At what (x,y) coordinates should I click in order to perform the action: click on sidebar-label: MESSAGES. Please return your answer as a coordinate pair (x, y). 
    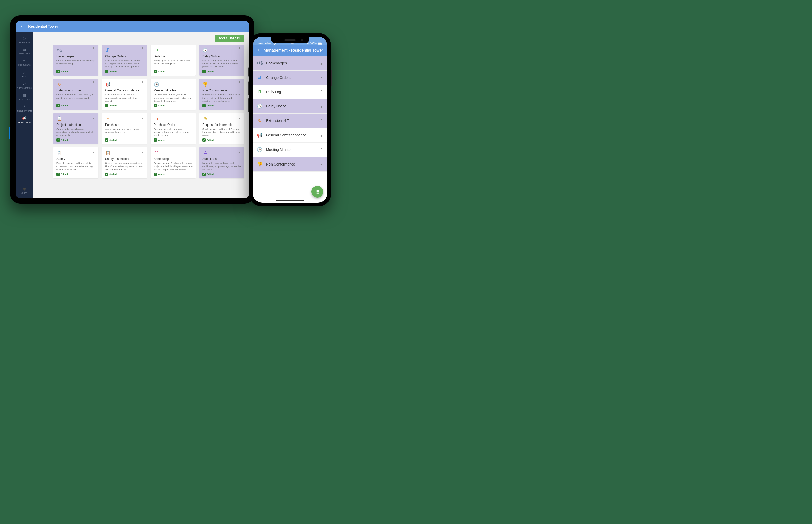
    Looking at the image, I should click on (24, 54).